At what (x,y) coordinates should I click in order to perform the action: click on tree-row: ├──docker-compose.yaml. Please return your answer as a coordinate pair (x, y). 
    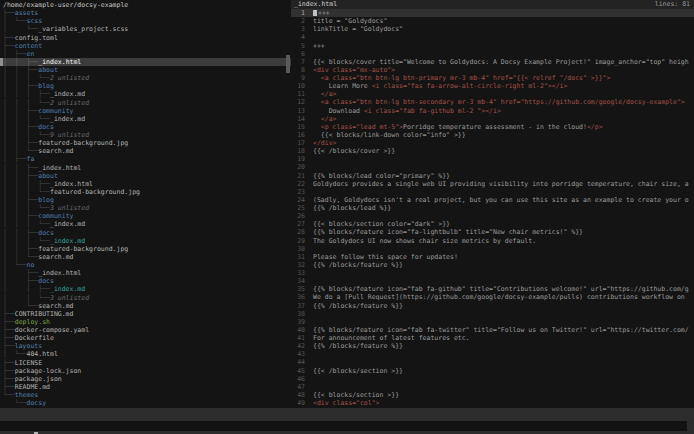
    Looking at the image, I should click on (146, 330).